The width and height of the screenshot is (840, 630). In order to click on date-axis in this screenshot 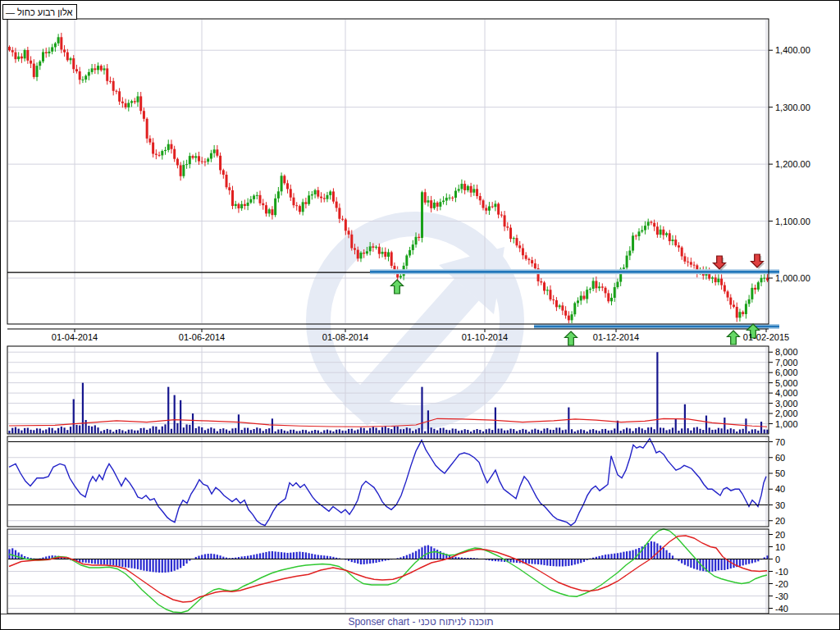, I will do `click(388, 331)`.